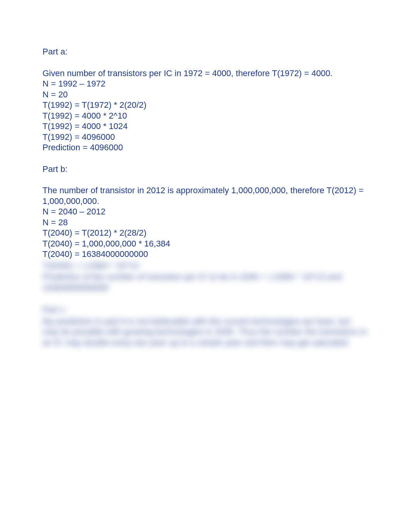 The image size is (410, 532). Describe the element at coordinates (205, 254) in the screenshot. I see `part-b-line: T(2040) = 16384000000000` at that location.